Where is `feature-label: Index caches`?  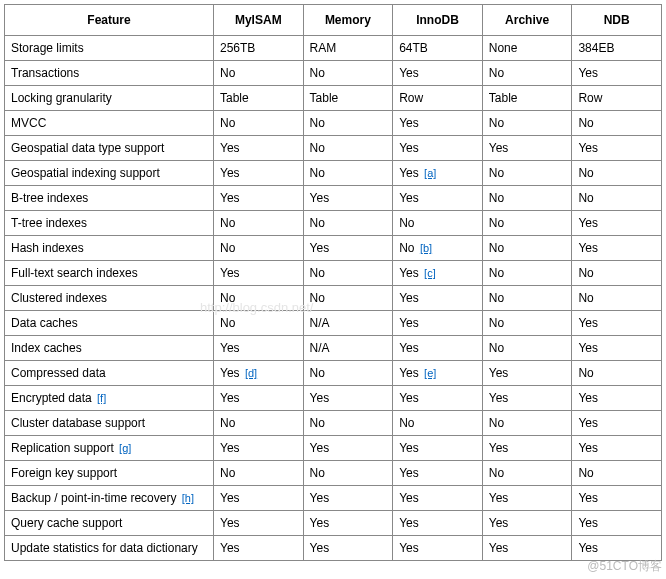
feature-label: Index caches is located at coordinates (46, 348).